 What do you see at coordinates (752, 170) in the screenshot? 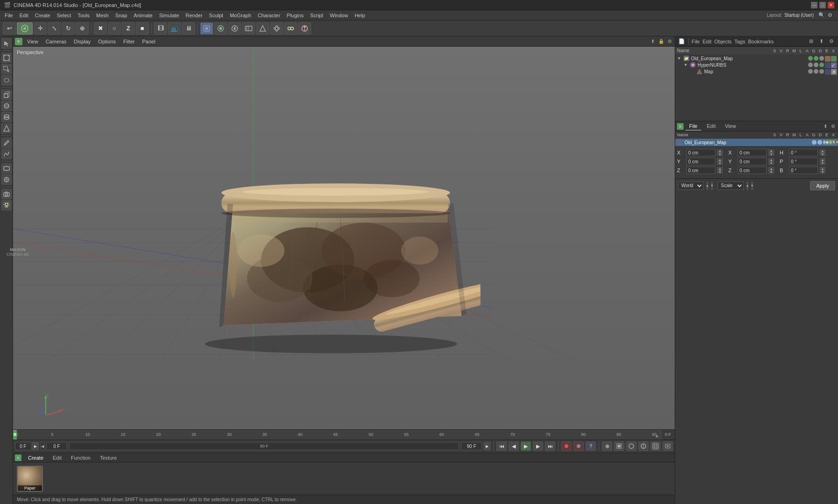
I see `coord-z-rot-input` at bounding box center [752, 170].